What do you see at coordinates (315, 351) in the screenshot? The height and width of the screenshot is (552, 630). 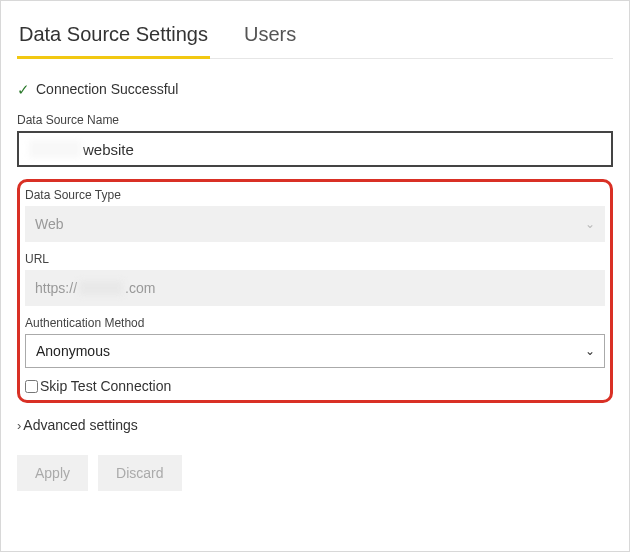 I see `select-auth-method-wrap: Anonymous ⌄` at bounding box center [315, 351].